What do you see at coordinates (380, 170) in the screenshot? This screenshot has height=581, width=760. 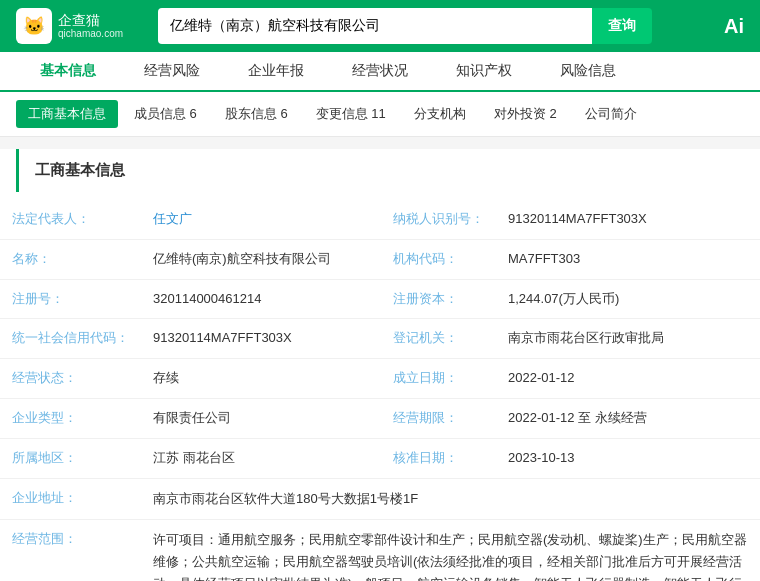 I see `section-title: 工商基本信息` at bounding box center [380, 170].